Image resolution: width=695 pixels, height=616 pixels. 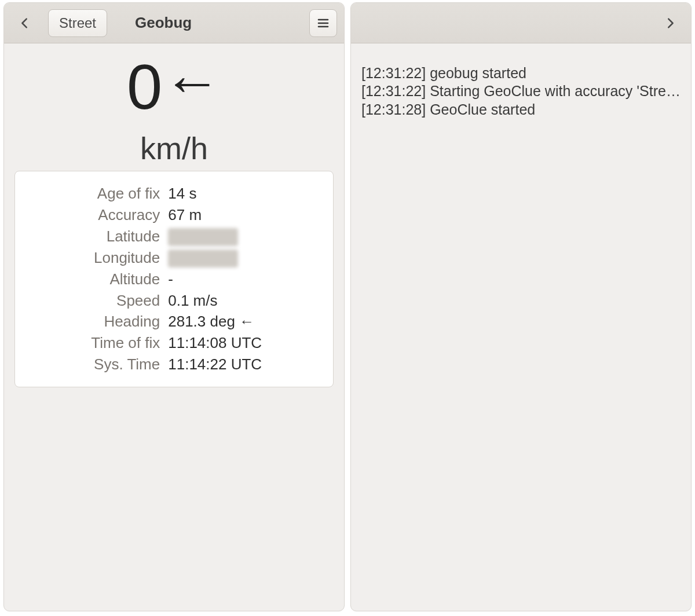 What do you see at coordinates (670, 23) in the screenshot?
I see `chevron-right-icon` at bounding box center [670, 23].